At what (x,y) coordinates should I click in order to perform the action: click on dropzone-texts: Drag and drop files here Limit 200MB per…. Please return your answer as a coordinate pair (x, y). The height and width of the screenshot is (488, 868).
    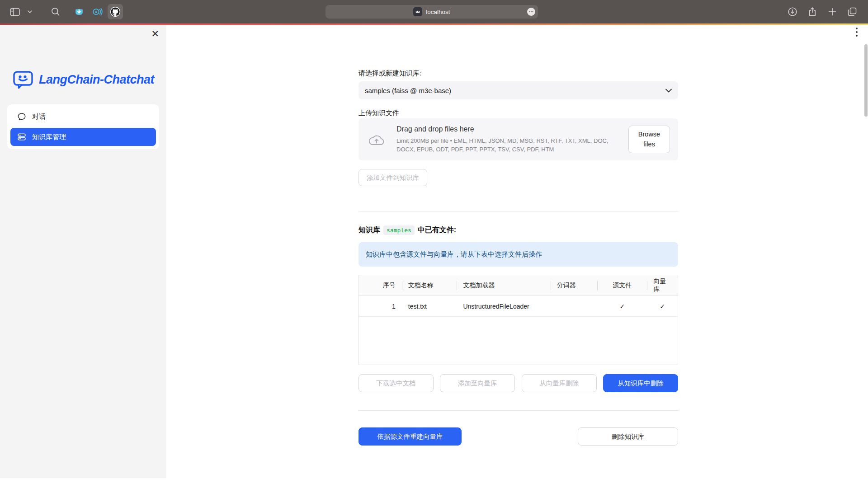
    Looking at the image, I should click on (513, 140).